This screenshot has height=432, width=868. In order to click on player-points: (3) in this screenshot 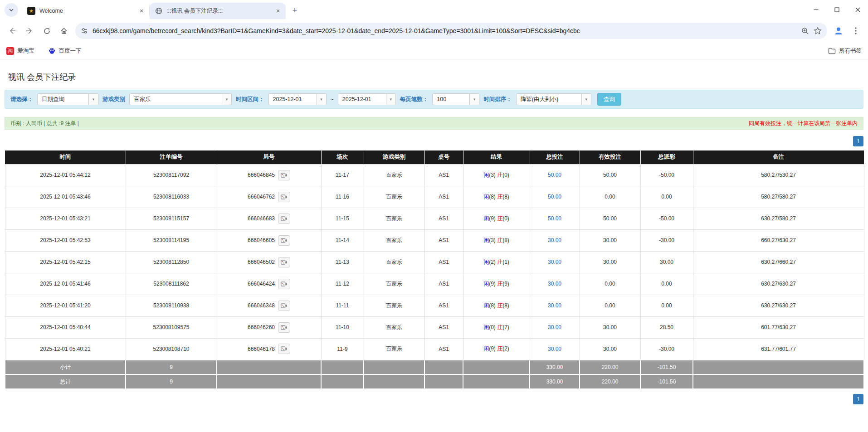, I will do `click(493, 240)`.